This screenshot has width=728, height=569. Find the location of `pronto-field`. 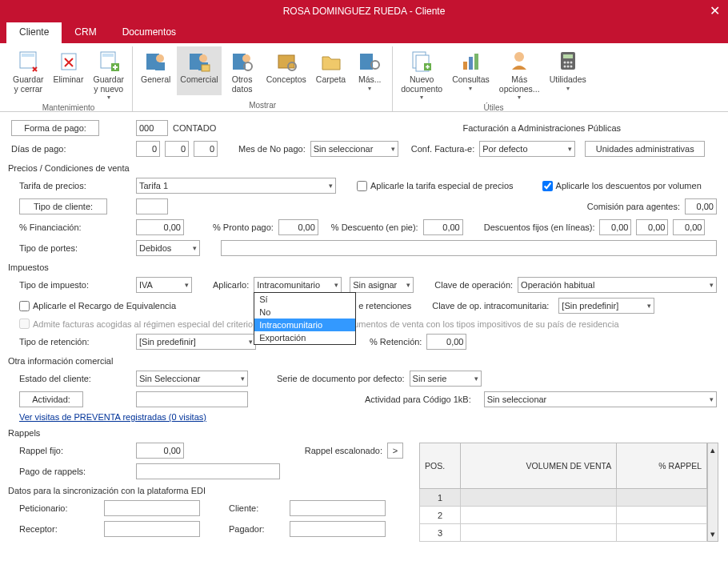

pronto-field is located at coordinates (298, 227).